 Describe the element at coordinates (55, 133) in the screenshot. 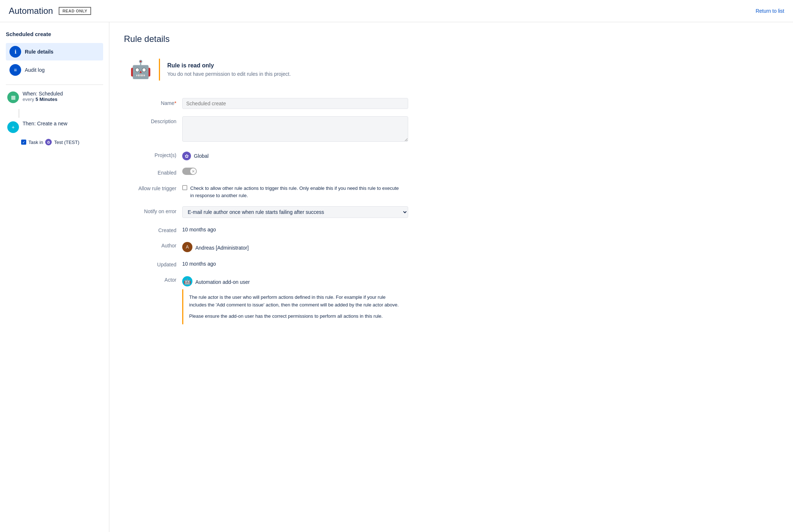

I see `action-item: + Then: Create a new Task in ✿ Test (TES…` at that location.